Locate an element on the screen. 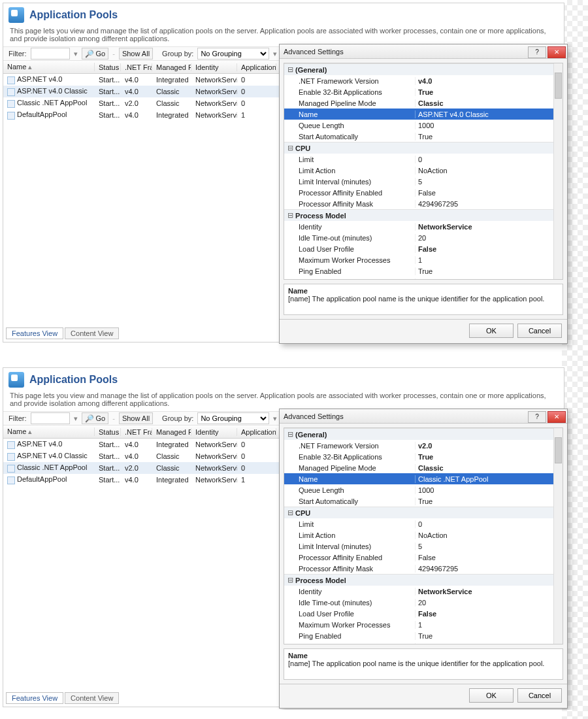 Image resolution: width=588 pixels, height=719 pixels. property-value: 1 is located at coordinates (489, 625).